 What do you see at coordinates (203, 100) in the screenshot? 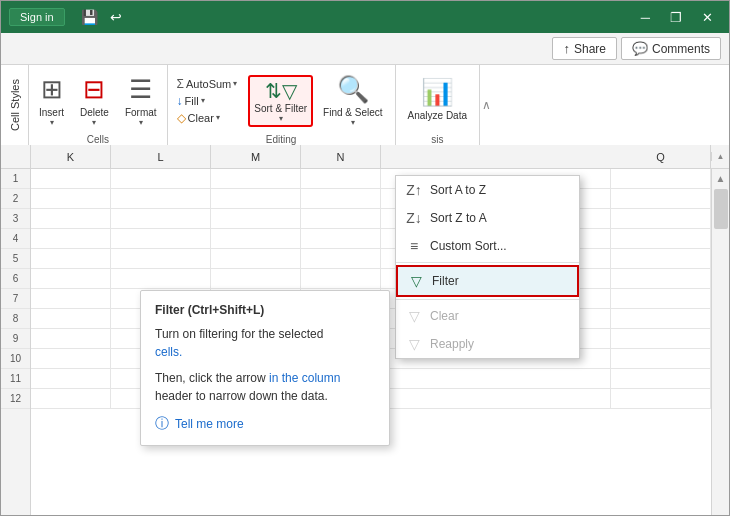
I see `fill-dropdown-arrow: ▾` at bounding box center [203, 100].